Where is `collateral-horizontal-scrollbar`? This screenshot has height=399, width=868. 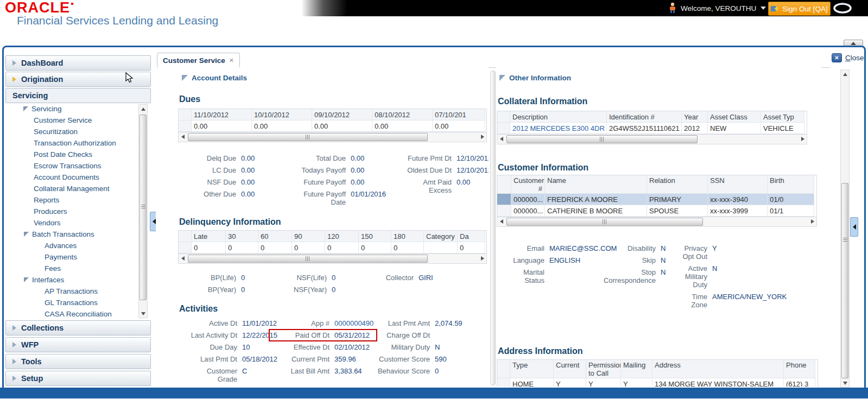 collateral-horizontal-scrollbar is located at coordinates (652, 139).